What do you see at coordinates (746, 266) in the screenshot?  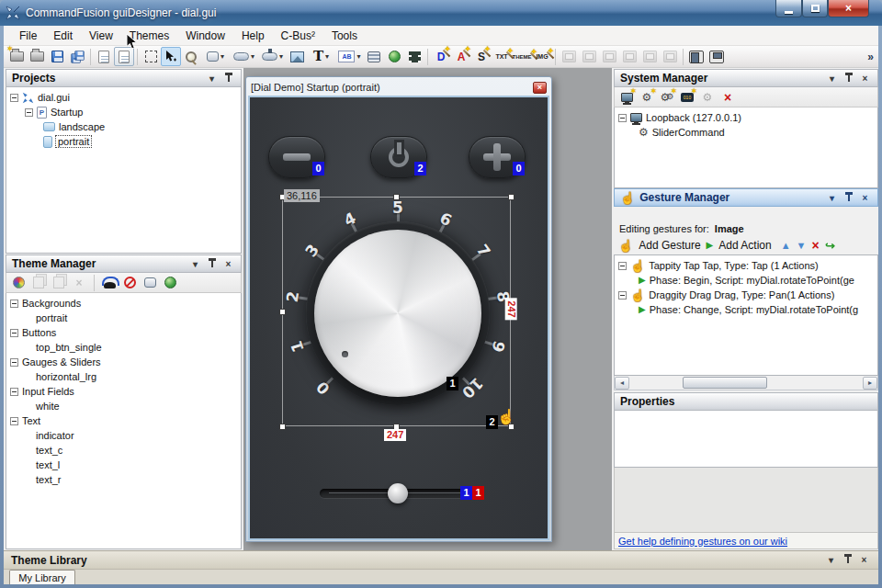 I see `gesture-row: ☝ Tappity Tap Tap, Type: Tap (1 Actions)` at bounding box center [746, 266].